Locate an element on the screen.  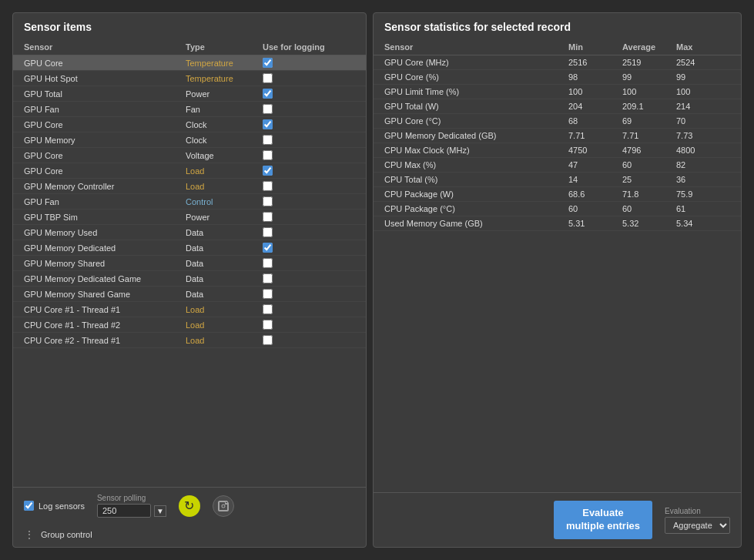
stats-table-row: GPU Core (%) 98 99 99 is located at coordinates (558, 77).